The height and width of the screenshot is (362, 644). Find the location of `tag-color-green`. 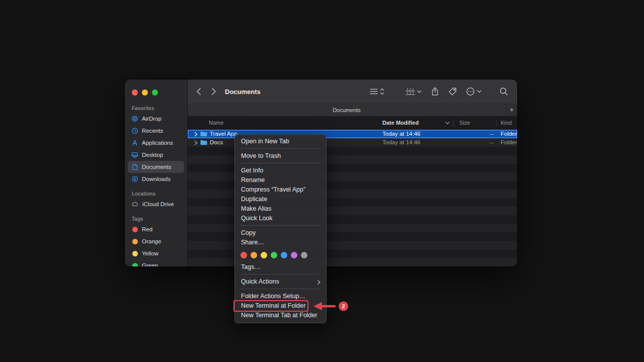

tag-color-green is located at coordinates (274, 255).